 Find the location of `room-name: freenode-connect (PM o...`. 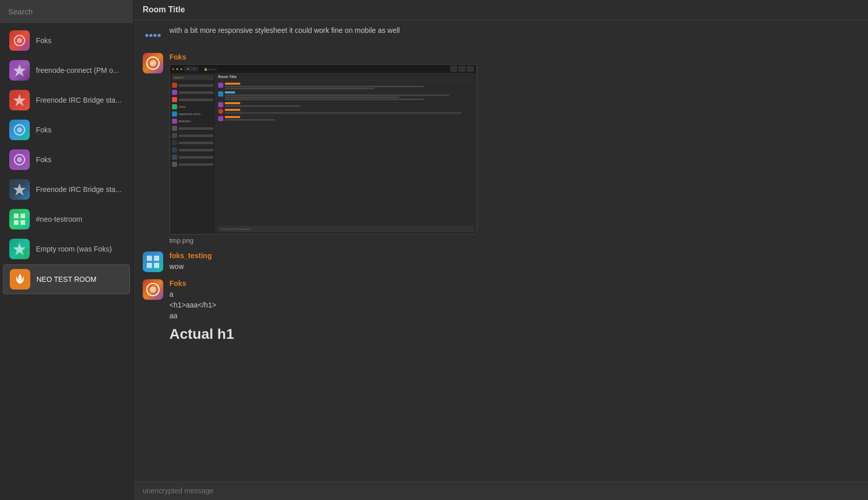

room-name: freenode-connect (PM o... is located at coordinates (78, 70).